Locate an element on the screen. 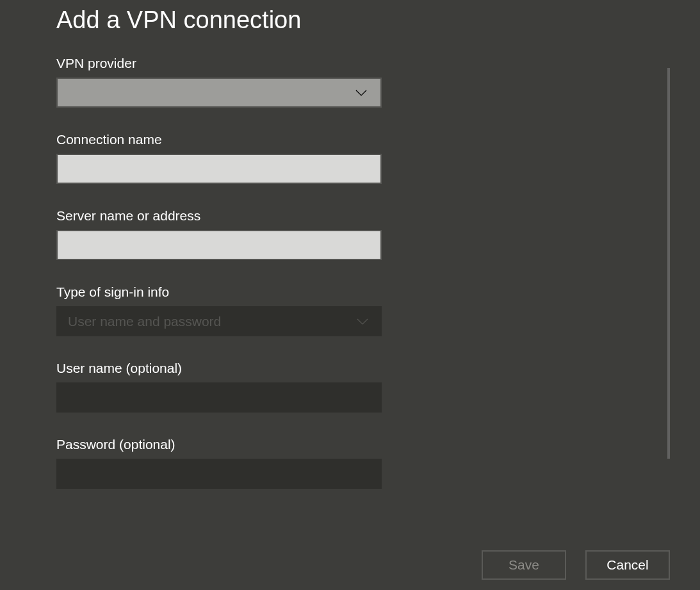 This screenshot has width=700, height=590. password-input is located at coordinates (219, 474).